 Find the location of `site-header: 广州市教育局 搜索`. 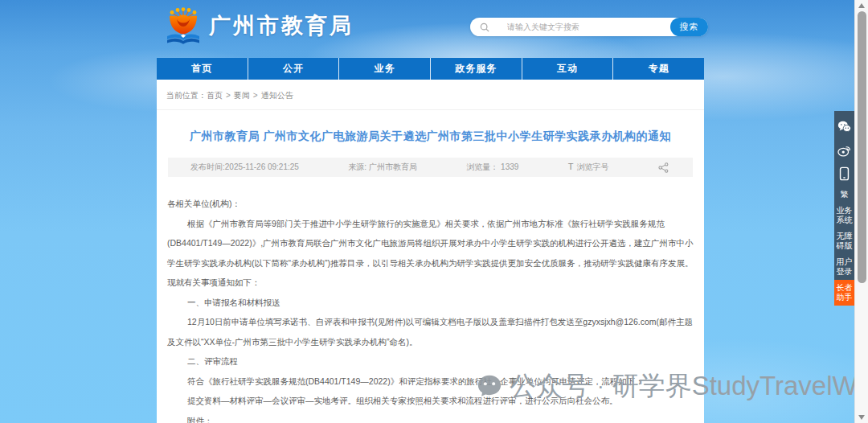

site-header: 广州市教育局 搜索 is located at coordinates (434, 28).